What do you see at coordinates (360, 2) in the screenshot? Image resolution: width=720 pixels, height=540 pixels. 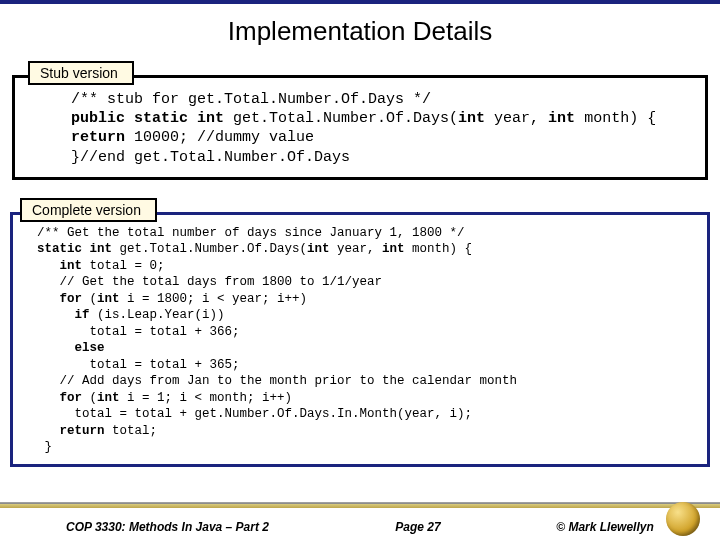 I see `top-accent-bar` at bounding box center [360, 2].